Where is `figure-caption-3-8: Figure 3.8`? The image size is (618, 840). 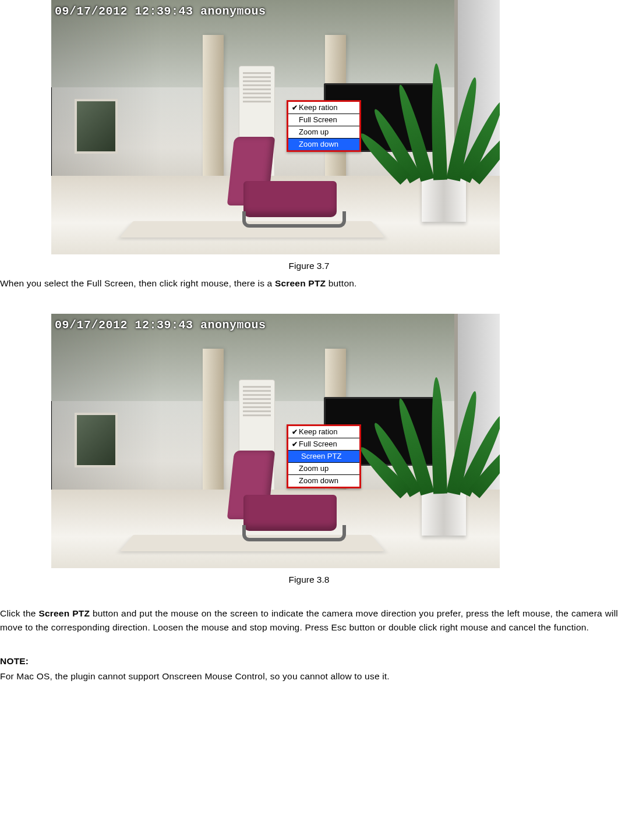 figure-caption-3-8: Figure 3.8 is located at coordinates (309, 580).